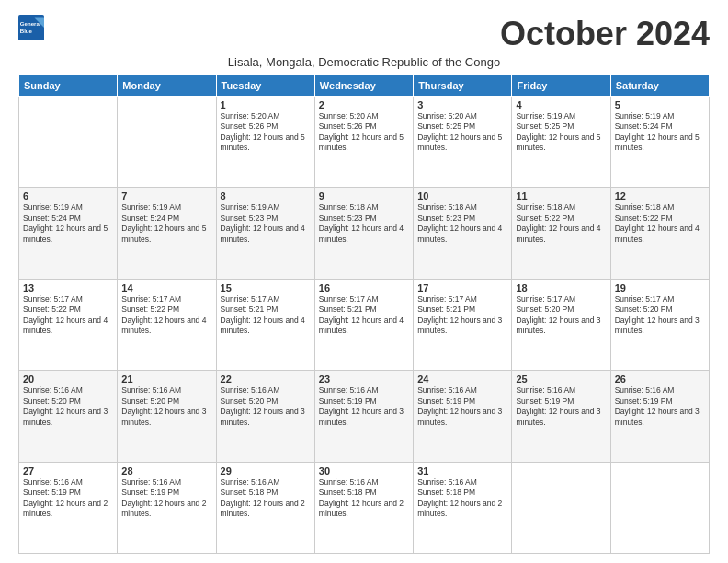 This screenshot has height=563, width=728. What do you see at coordinates (463, 416) in the screenshot?
I see `calendar-cell: 24Sunrise: 5:16 AM Sunset: 5:19 PM Dayli…` at bounding box center [463, 416].